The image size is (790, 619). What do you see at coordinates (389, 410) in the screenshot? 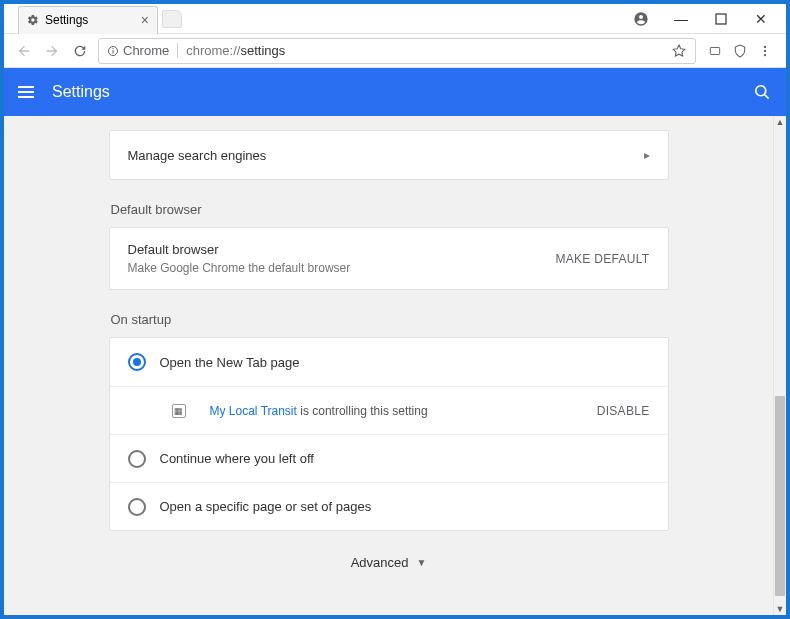
I see `extension-controlled-notice: ▦ My Local Transit is controlling this s…` at bounding box center [389, 410].